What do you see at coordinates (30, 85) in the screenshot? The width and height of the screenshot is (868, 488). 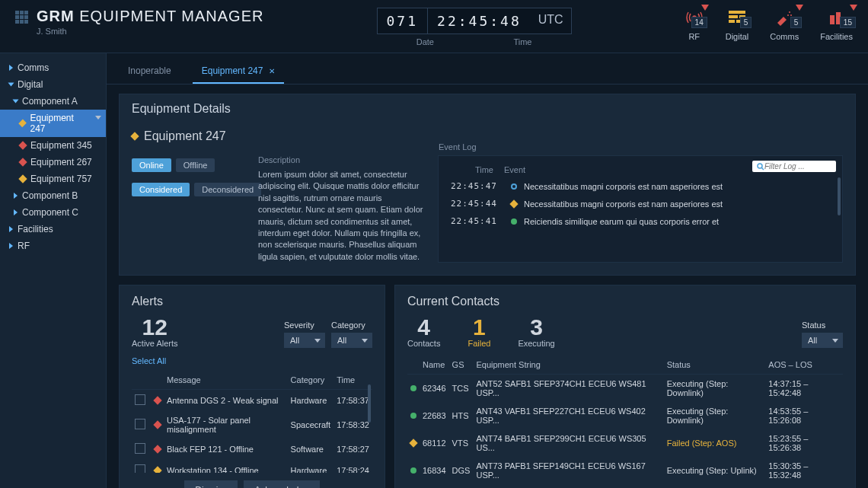 I see `sidebar-item-label: Digital` at bounding box center [30, 85].